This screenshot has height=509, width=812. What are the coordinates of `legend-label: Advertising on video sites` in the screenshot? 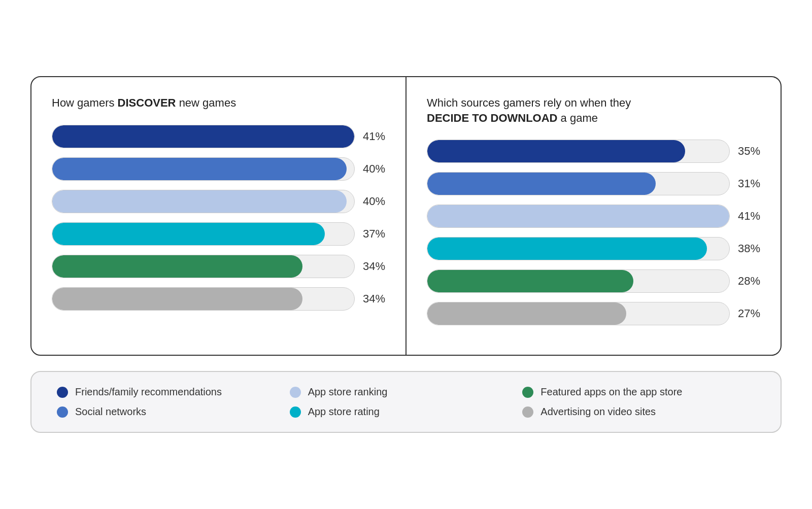 It's located at (598, 412).